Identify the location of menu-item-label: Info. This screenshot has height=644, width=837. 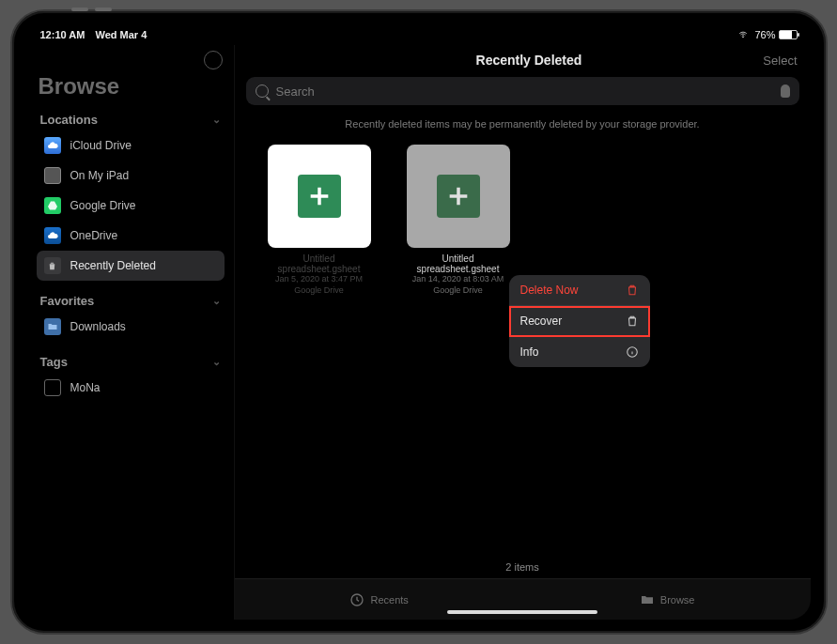
(530, 352).